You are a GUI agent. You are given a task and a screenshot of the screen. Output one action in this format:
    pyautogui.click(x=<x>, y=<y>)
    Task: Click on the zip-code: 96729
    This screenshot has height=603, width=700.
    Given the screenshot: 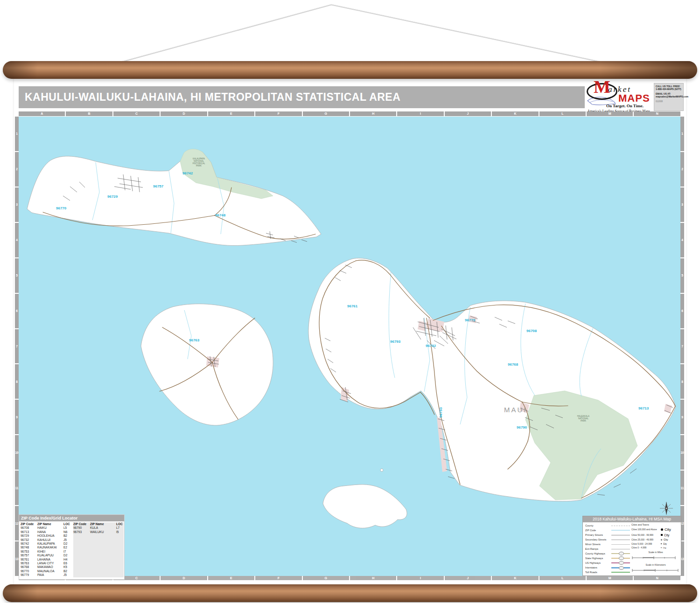 What is the action you would take?
    pyautogui.click(x=29, y=536)
    